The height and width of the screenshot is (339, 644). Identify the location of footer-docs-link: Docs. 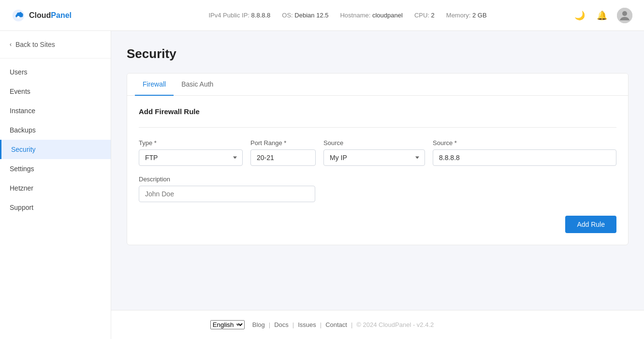
(281, 325).